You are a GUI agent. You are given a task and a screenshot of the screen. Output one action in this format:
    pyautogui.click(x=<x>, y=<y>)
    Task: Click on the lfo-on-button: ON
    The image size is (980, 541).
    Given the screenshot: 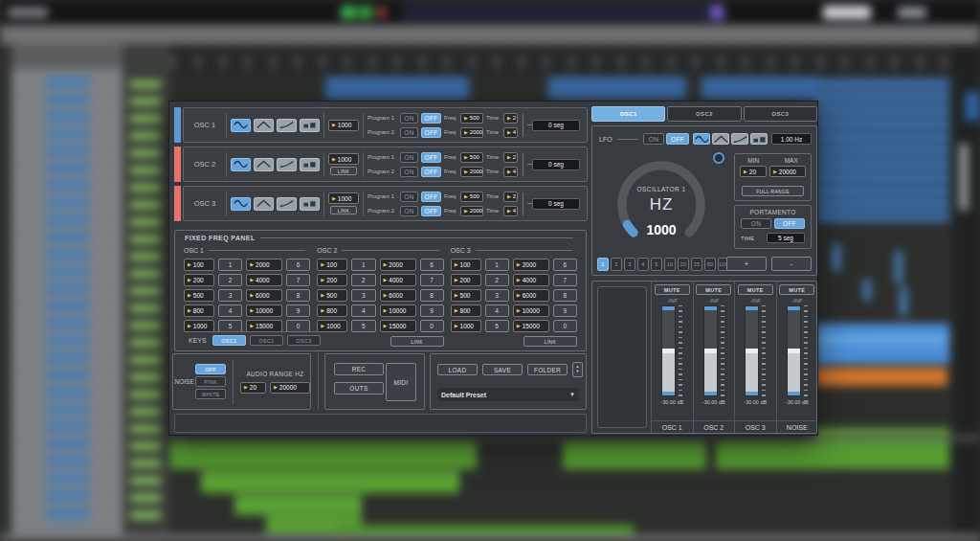 What is the action you would take?
    pyautogui.click(x=654, y=139)
    